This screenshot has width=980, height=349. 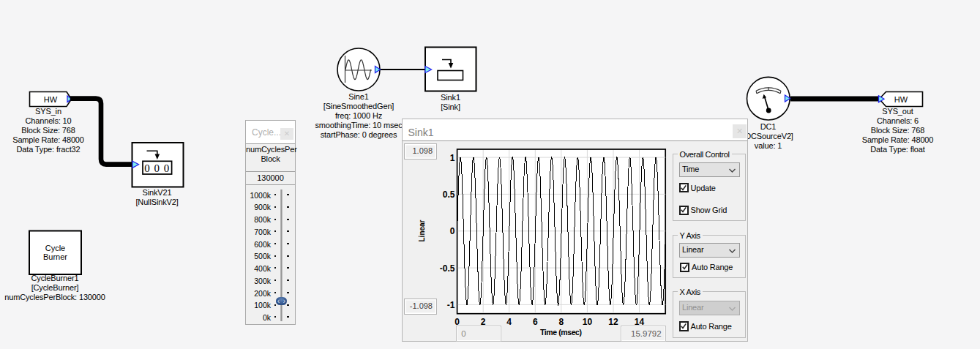 What do you see at coordinates (561, 332) in the screenshot?
I see `svg-text: Time (msec)` at bounding box center [561, 332].